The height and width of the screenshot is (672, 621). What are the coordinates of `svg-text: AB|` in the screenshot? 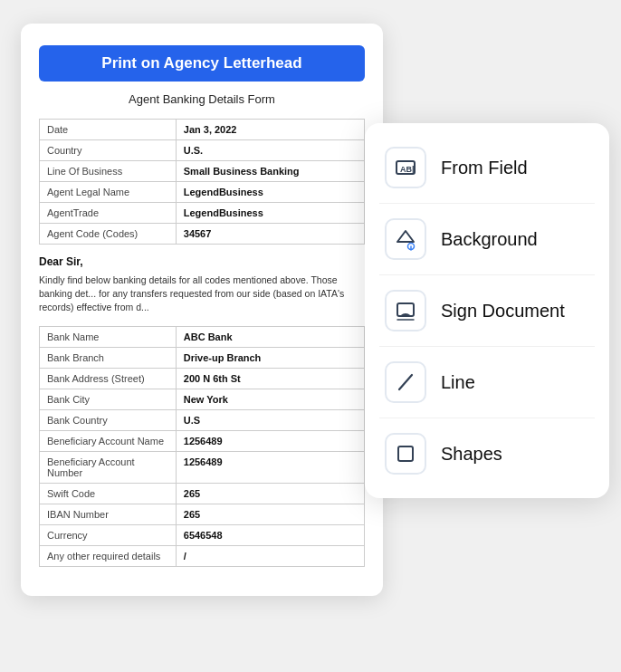 It's located at (407, 169).